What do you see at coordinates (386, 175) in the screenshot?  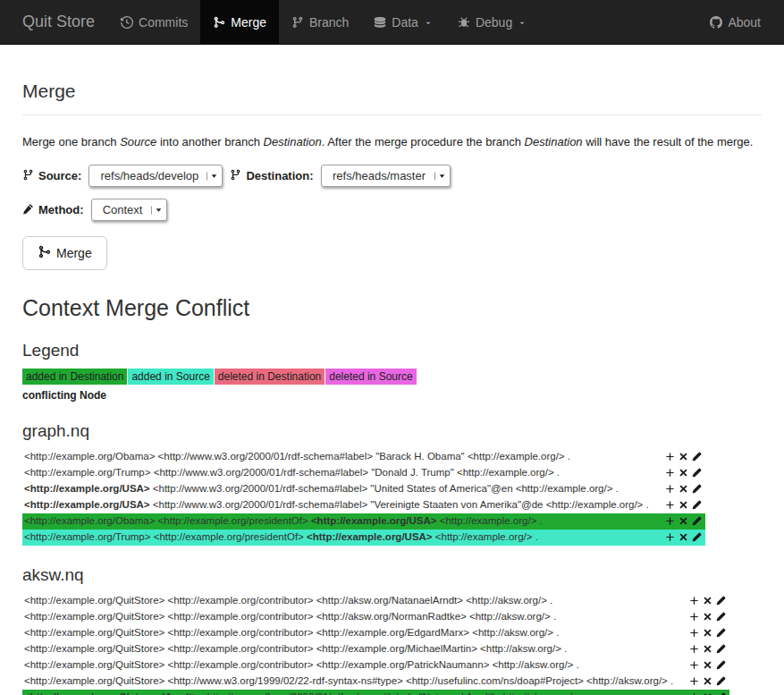 I see `destination-select: refs/heads/master` at bounding box center [386, 175].